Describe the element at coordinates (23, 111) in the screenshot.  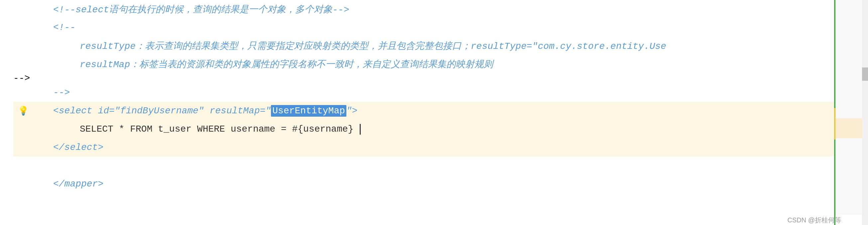
I see `lightbulb-icon: 💡` at that location.